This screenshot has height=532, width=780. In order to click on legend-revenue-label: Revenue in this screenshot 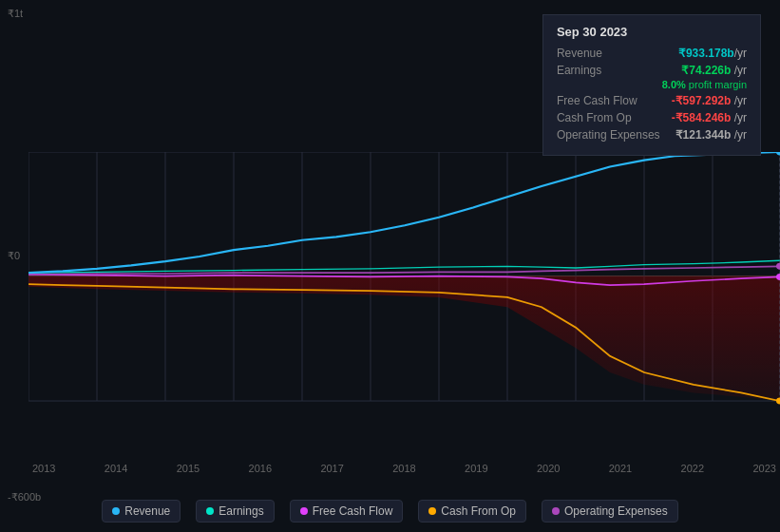, I will do `click(147, 511)`.